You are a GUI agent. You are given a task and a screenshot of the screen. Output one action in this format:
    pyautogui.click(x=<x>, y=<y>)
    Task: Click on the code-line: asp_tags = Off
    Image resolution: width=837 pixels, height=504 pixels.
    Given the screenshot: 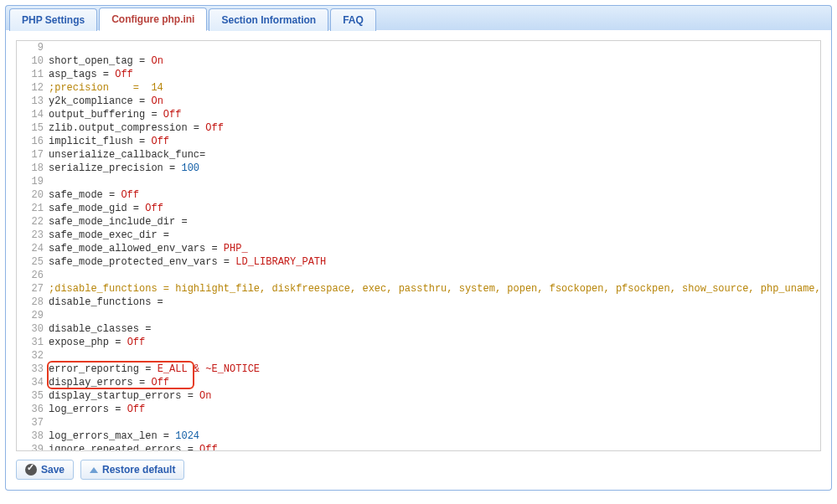 What is the action you would take?
    pyautogui.click(x=435, y=75)
    